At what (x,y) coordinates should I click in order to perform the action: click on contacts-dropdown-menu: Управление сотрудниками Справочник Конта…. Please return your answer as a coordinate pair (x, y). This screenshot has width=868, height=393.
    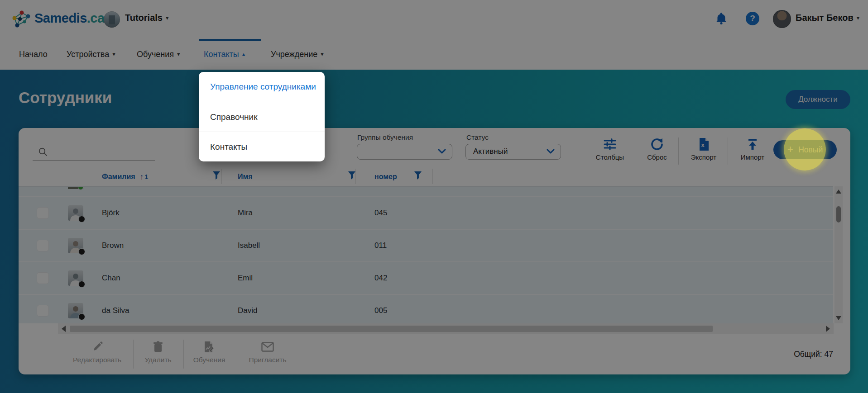
    Looking at the image, I should click on (262, 117).